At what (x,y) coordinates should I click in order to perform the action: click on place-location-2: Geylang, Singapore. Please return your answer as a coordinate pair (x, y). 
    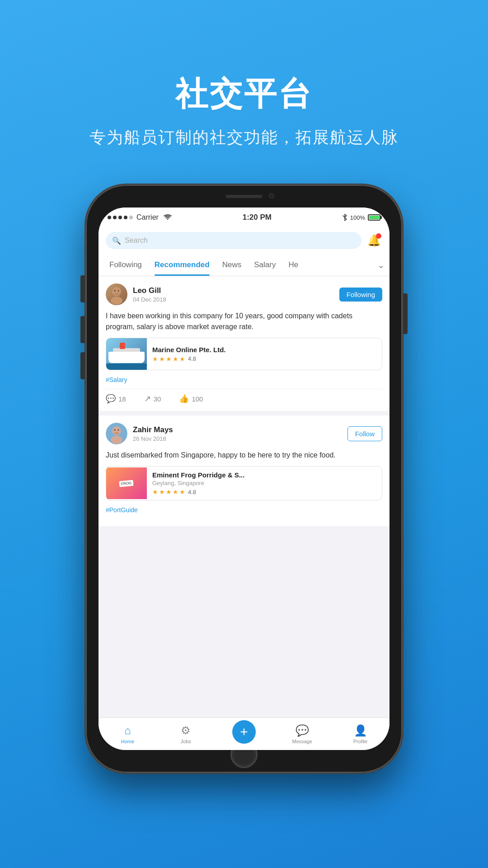
    Looking at the image, I should click on (264, 483).